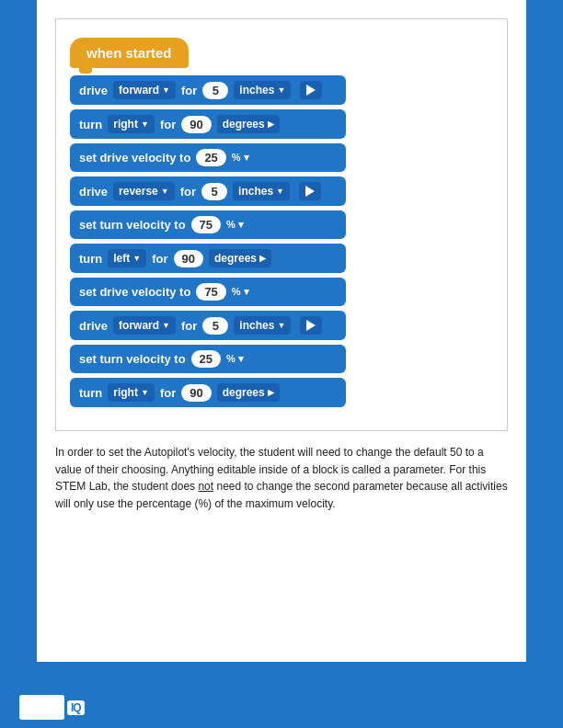  Describe the element at coordinates (131, 124) in the screenshot. I see `block-right-dropdown1: right ▼` at that location.